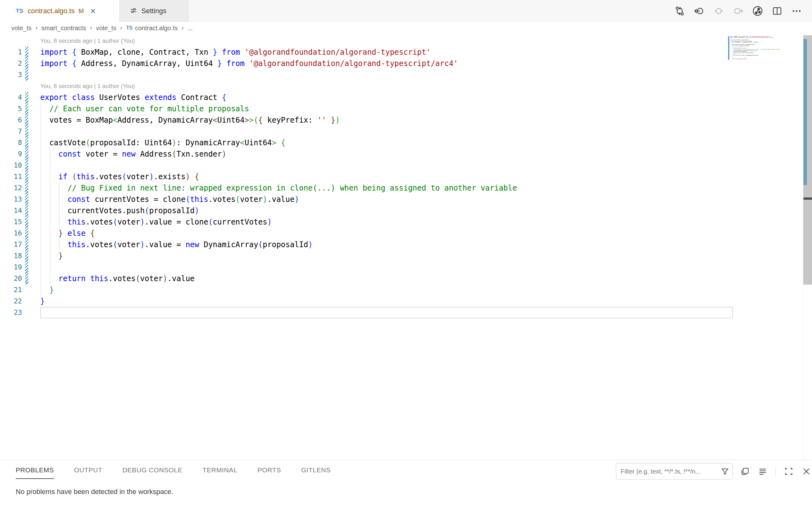 Image resolution: width=812 pixels, height=522 pixels. What do you see at coordinates (11, 301) in the screenshot?
I see `line-number: 22` at bounding box center [11, 301].